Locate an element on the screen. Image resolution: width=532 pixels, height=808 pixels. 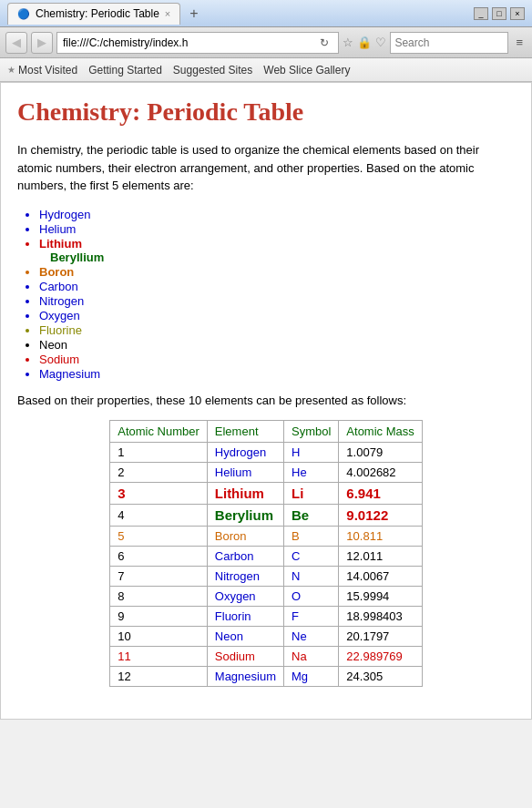
element-symbol: F is located at coordinates (312, 616).